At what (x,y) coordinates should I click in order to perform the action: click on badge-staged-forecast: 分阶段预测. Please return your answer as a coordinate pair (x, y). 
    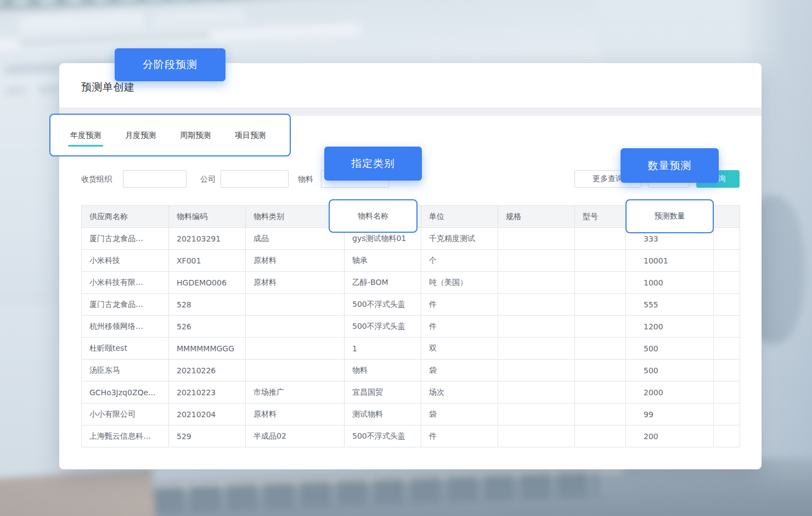
    Looking at the image, I should click on (170, 65).